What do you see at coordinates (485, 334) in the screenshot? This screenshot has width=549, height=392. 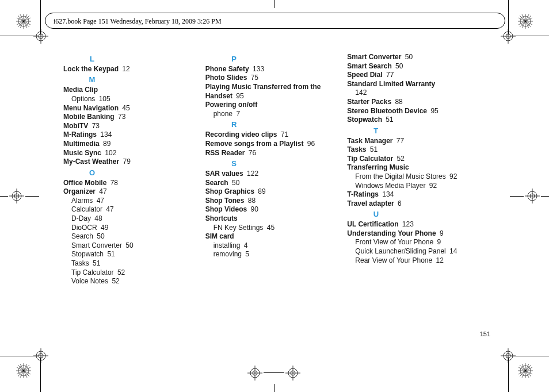 I see `page-number: 151` at bounding box center [485, 334].